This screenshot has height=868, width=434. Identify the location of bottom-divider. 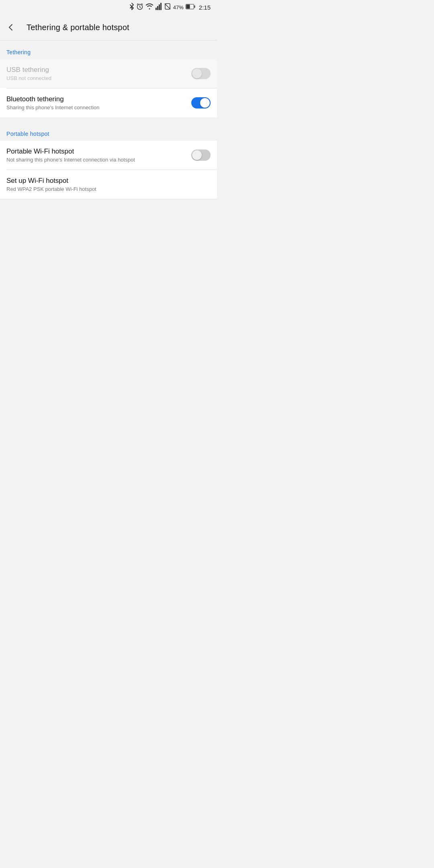
(108, 199).